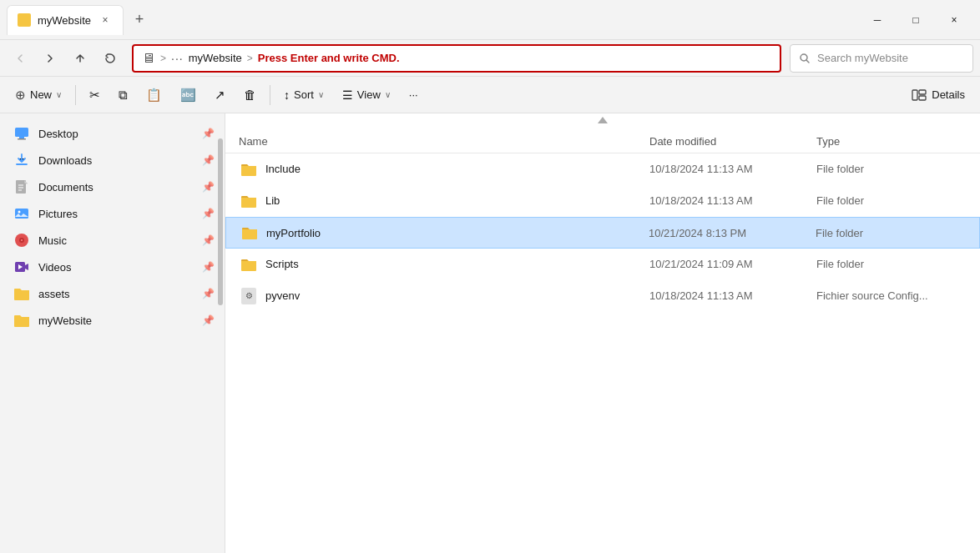 The width and height of the screenshot is (980, 553). What do you see at coordinates (41, 95) in the screenshot?
I see `new-label: New` at bounding box center [41, 95].